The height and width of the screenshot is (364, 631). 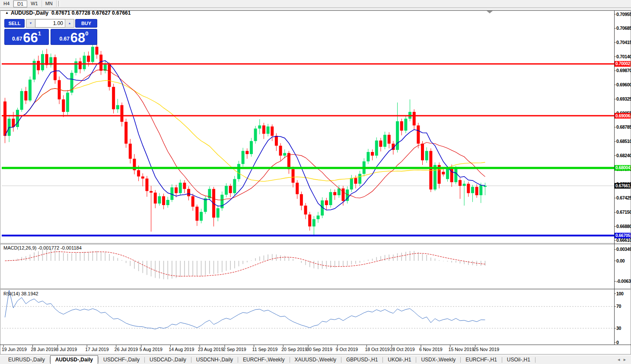 I want to click on svg-text: 19 Jun 2019, so click(x=14, y=349).